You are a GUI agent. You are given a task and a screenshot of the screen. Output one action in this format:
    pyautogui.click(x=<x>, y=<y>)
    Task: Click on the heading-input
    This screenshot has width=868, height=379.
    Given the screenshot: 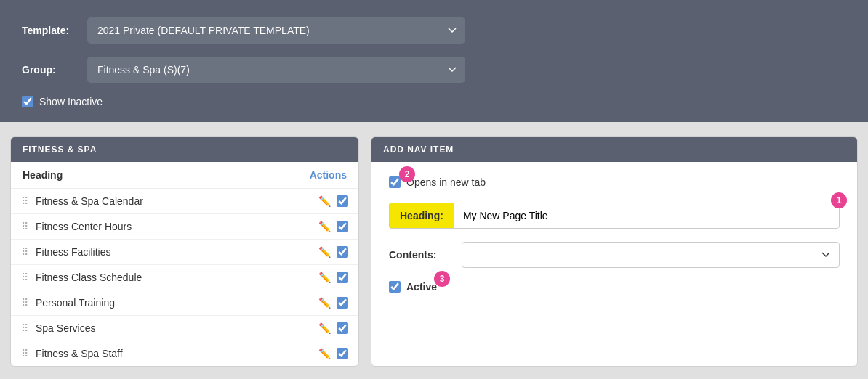 What is the action you would take?
    pyautogui.click(x=647, y=216)
    